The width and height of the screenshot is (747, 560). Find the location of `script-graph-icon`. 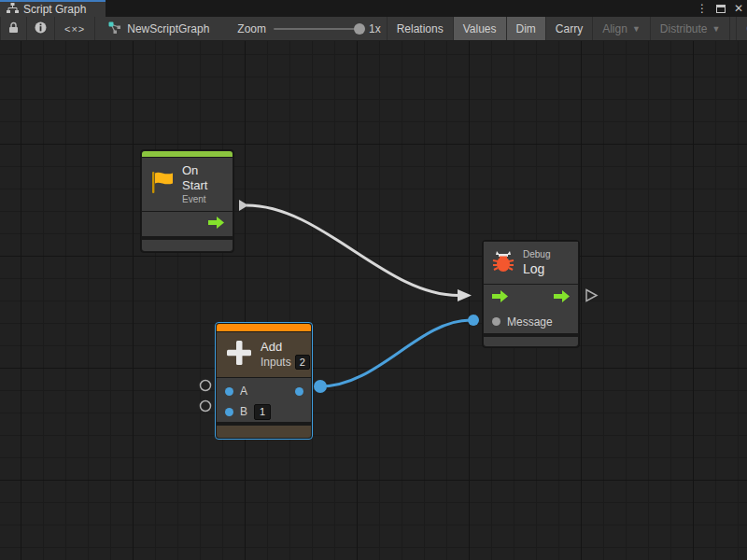

script-graph-icon is located at coordinates (115, 29).